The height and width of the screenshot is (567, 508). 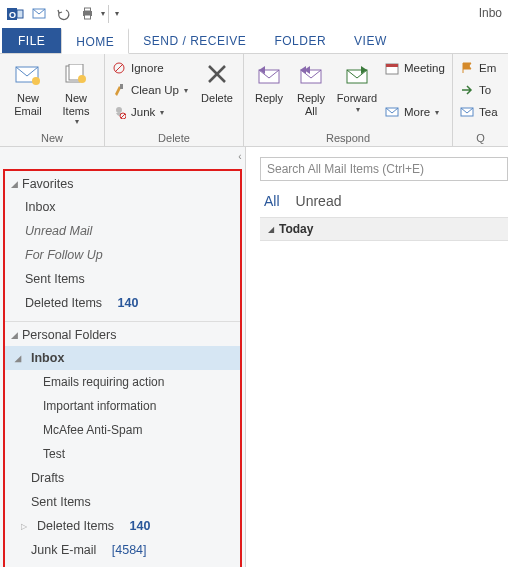 I want to click on mail-small-icon, so click(x=467, y=112).